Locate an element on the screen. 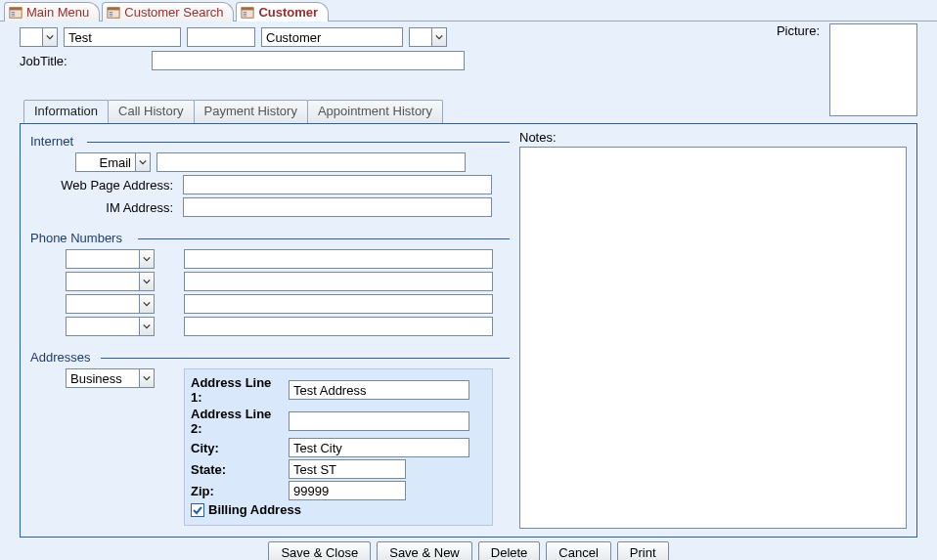 The image size is (937, 560). addr-zip-input is located at coordinates (347, 491).